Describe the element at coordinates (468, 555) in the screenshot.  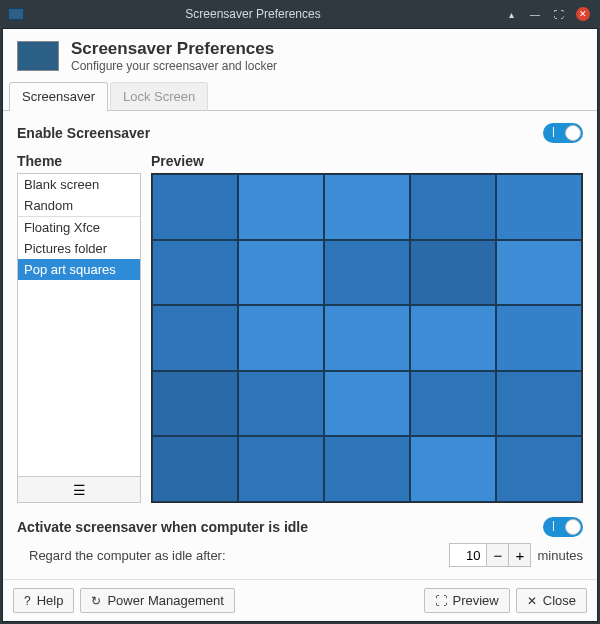
I see `idle-minutes-value: 10` at that location.